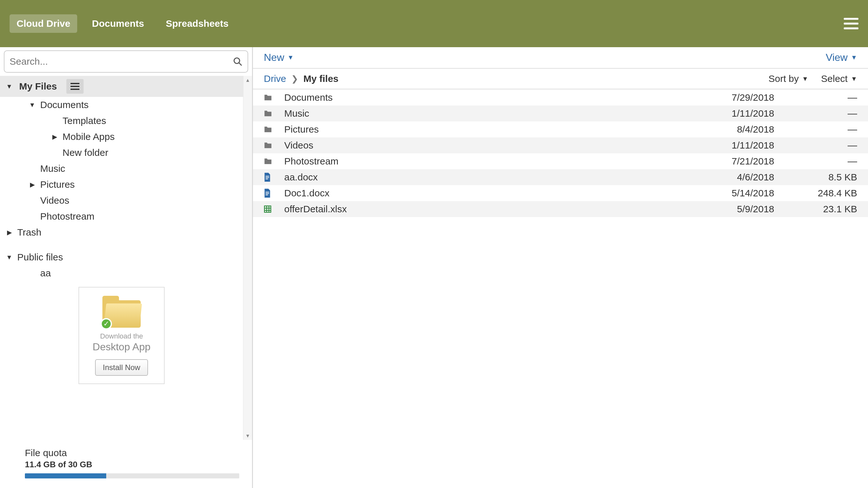  I want to click on select-button: Select ▼, so click(839, 79).